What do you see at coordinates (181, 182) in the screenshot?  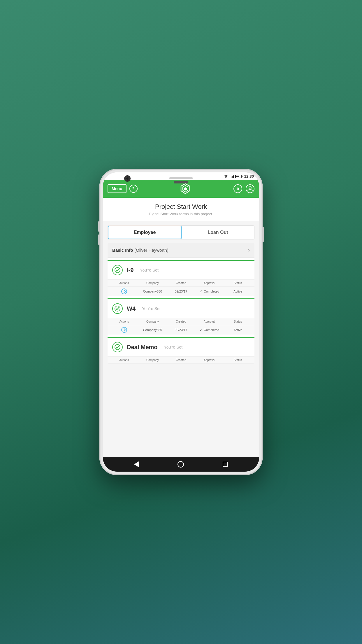 I see `phone-earpiece` at bounding box center [181, 182].